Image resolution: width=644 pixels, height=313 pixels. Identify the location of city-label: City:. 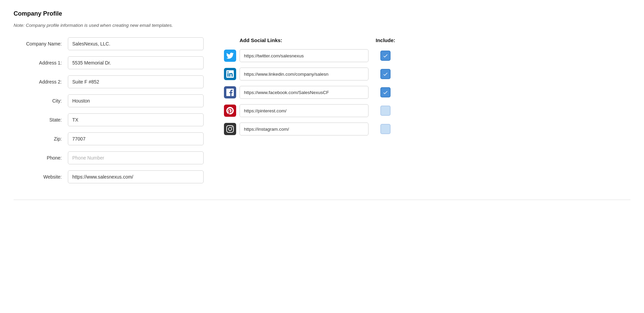
(41, 101).